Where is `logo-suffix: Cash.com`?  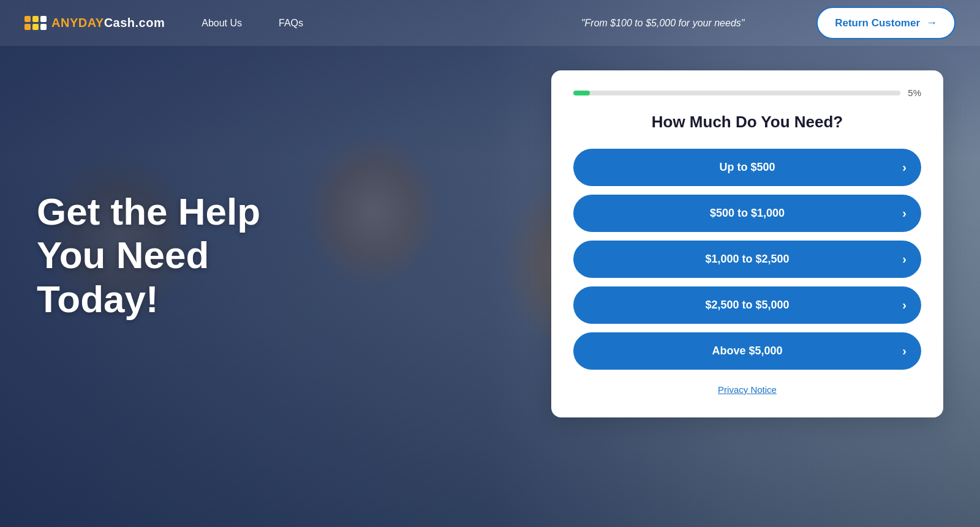
logo-suffix: Cash.com is located at coordinates (135, 23).